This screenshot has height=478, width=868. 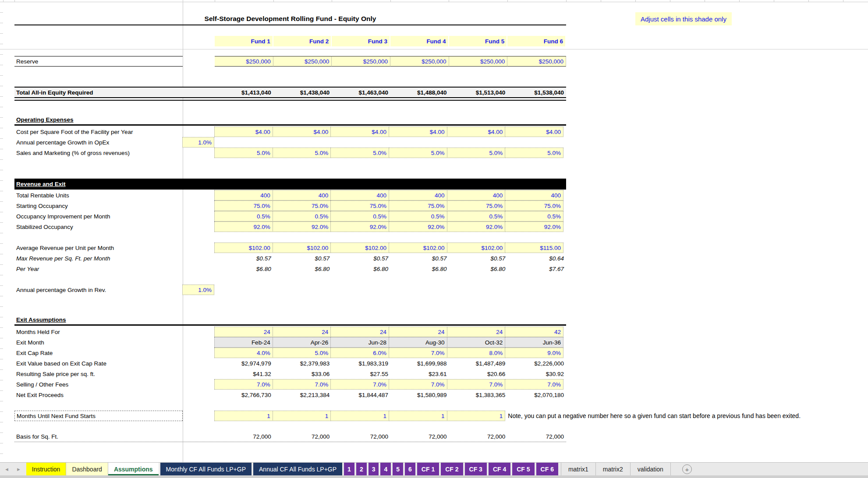 What do you see at coordinates (244, 132) in the screenshot?
I see `cell-cost-per-sqft-fund1: $4.00` at bounding box center [244, 132].